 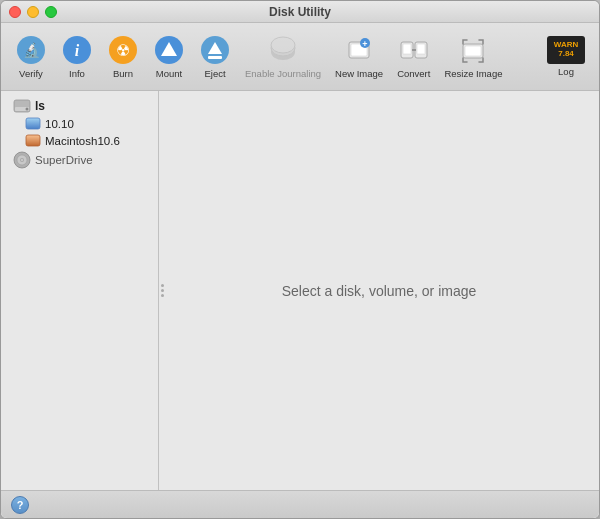 What do you see at coordinates (80, 124) in the screenshot?
I see `sidebar-item-volume-10-10: 10.10` at bounding box center [80, 124].